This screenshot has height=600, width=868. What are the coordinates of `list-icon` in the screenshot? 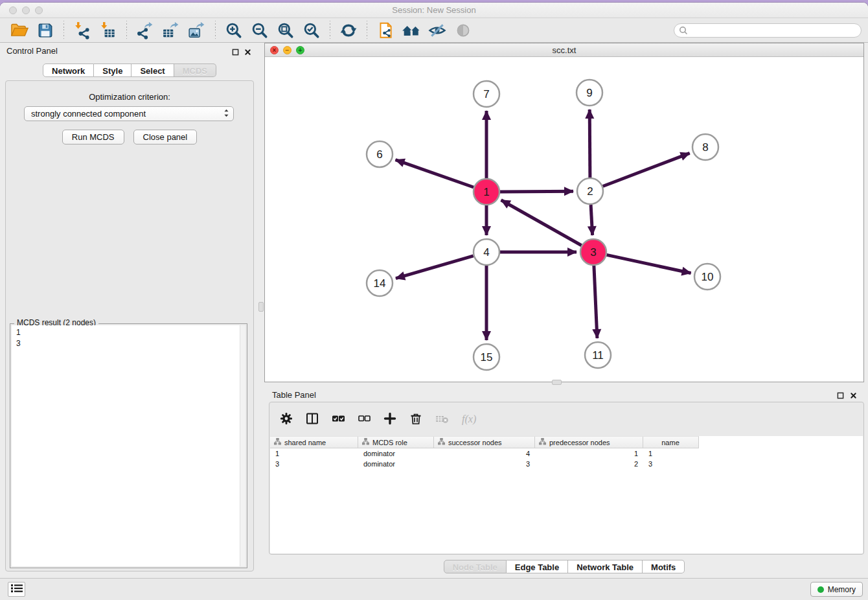 It's located at (17, 590).